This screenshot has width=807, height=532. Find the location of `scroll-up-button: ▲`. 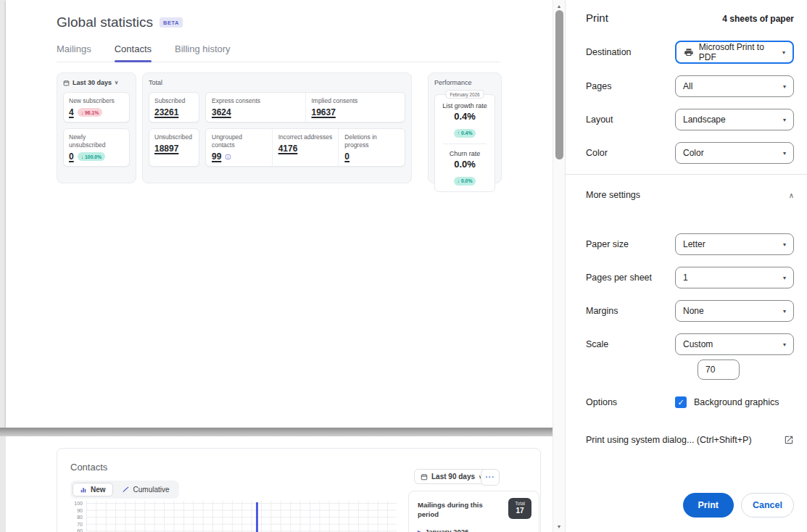

scroll-up-button: ▲ is located at coordinates (559, 6).